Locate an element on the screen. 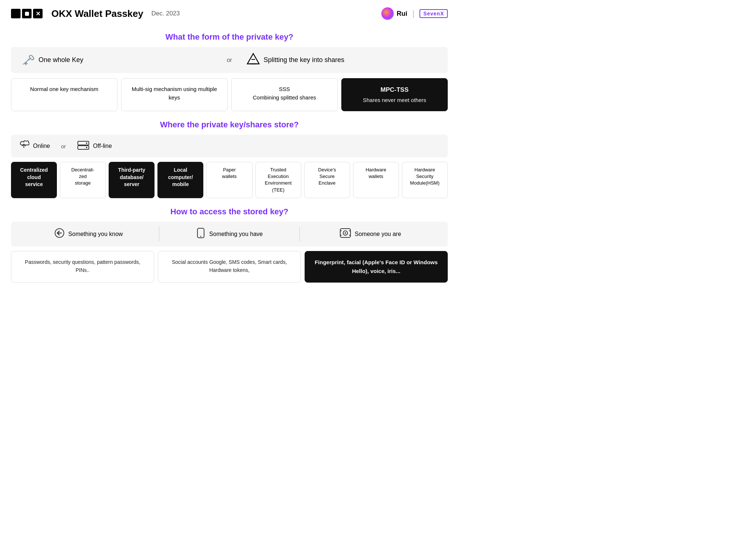  mpc-tss-subtitle: Shares never meet others is located at coordinates (395, 100).